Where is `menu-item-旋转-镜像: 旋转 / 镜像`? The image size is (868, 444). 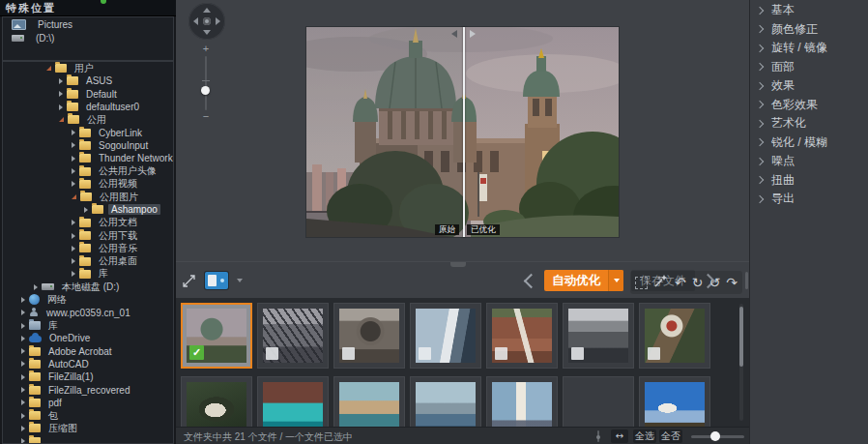 menu-item-旋转-镜像: 旋转 / 镜像 is located at coordinates (809, 48).